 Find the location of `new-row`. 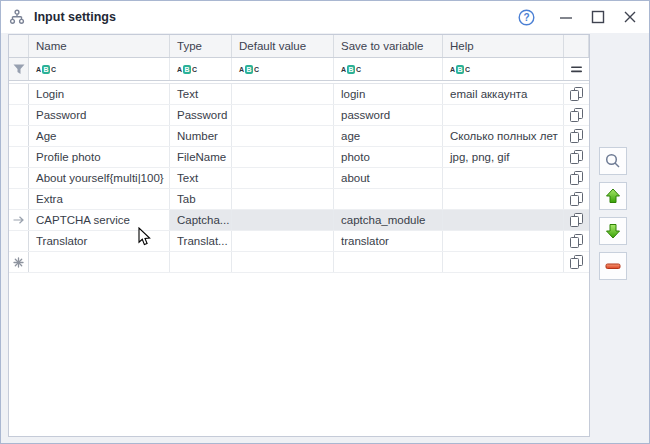

new-row is located at coordinates (299, 262).